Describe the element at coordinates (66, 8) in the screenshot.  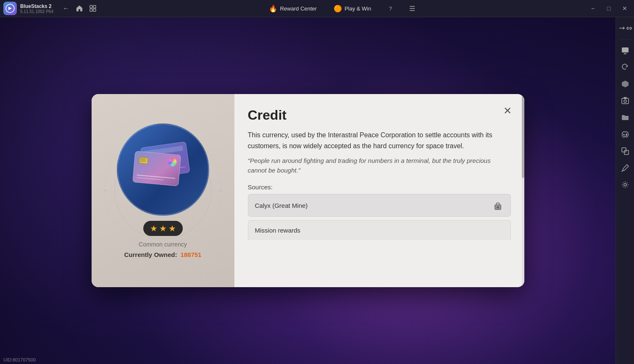
I see `back-button: ←` at that location.